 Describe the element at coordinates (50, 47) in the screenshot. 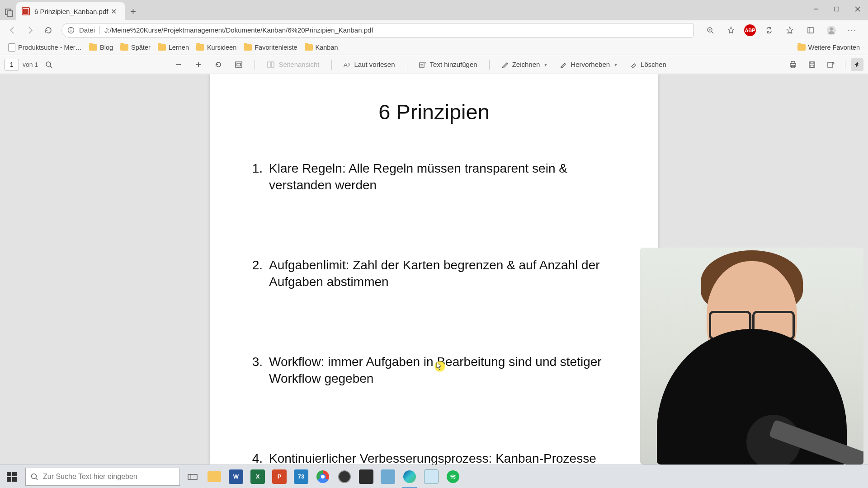

I see `bookmark-label: Produktsuche - Mer…` at that location.